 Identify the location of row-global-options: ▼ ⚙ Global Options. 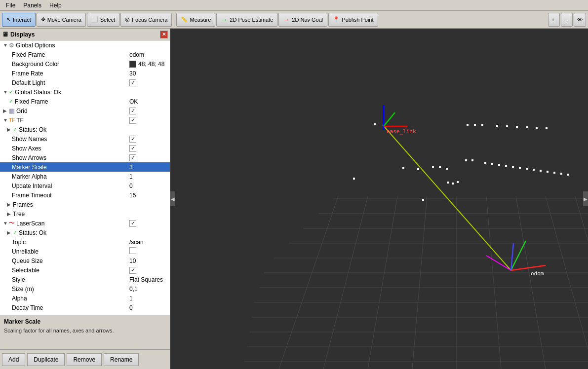
(85, 45).